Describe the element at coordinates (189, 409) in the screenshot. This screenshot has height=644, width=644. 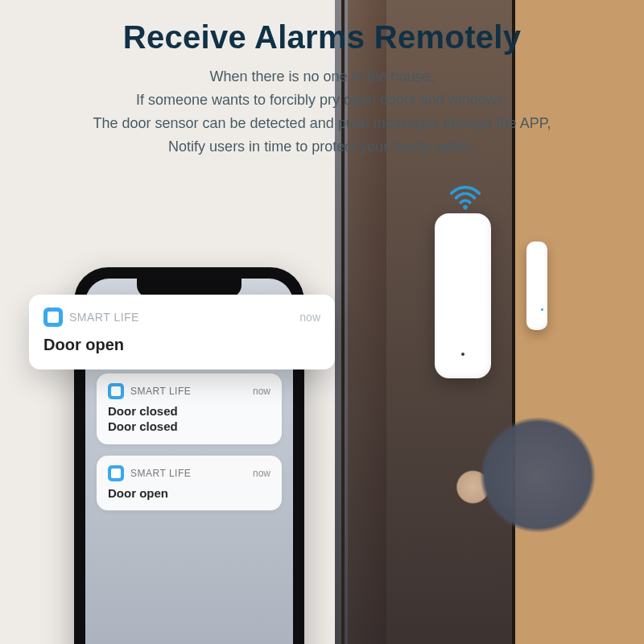
I see `notification-card: SMART LIFE now Door closed Door closed` at that location.